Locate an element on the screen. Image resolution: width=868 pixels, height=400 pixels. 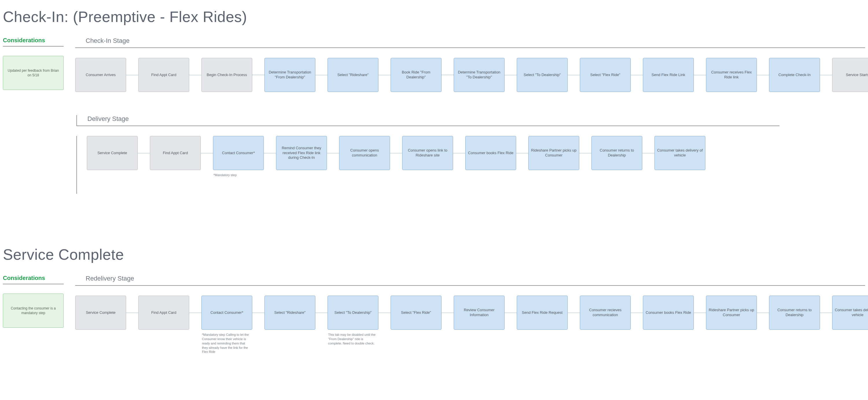
lane-body-redelivery: Service CompleteFind Appt CardContact Co… is located at coordinates (470, 325).